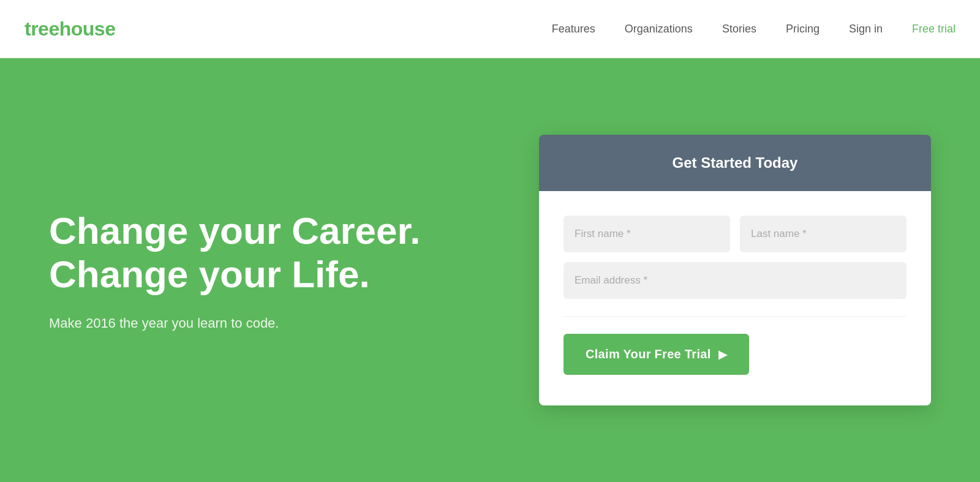 This screenshot has width=980, height=482. Describe the element at coordinates (933, 29) in the screenshot. I see `nav-free-trial: Free trial` at that location.